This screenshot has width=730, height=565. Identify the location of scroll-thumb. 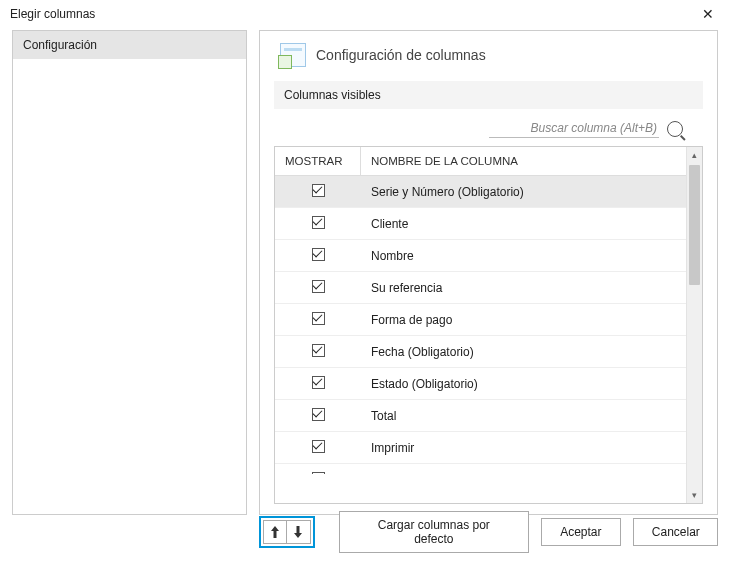
(694, 225).